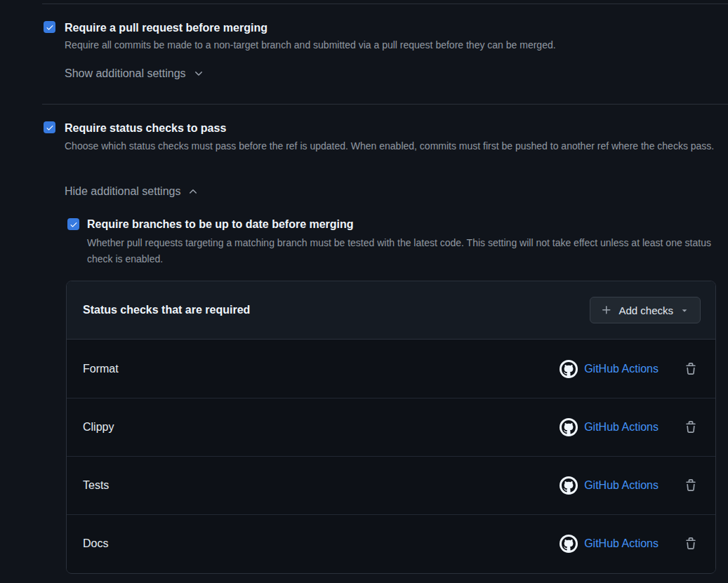 The width and height of the screenshot is (728, 583). What do you see at coordinates (132, 192) in the screenshot?
I see `hide-additional-settings-toggle: Hide additional settings` at bounding box center [132, 192].